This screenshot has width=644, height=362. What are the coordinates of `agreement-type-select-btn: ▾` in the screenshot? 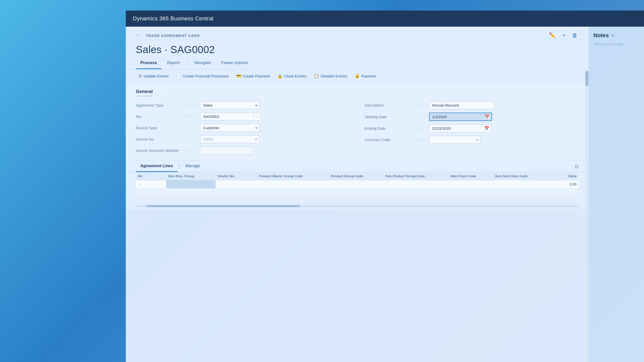 It's located at (256, 105).